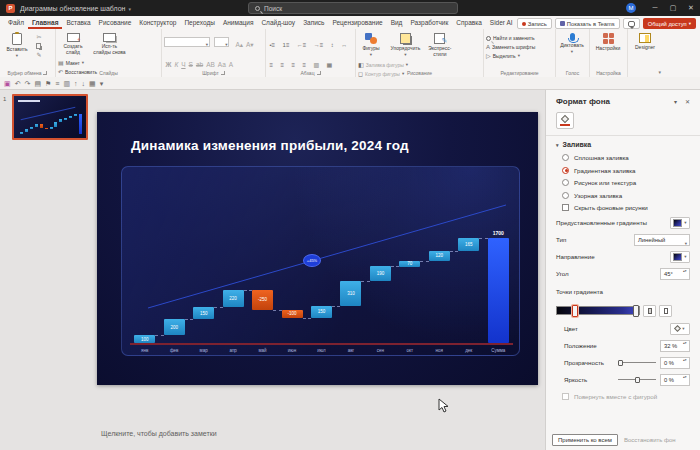  Describe the element at coordinates (222, 65) in the screenshot. I see `font-style-button-6: Аа` at that location.